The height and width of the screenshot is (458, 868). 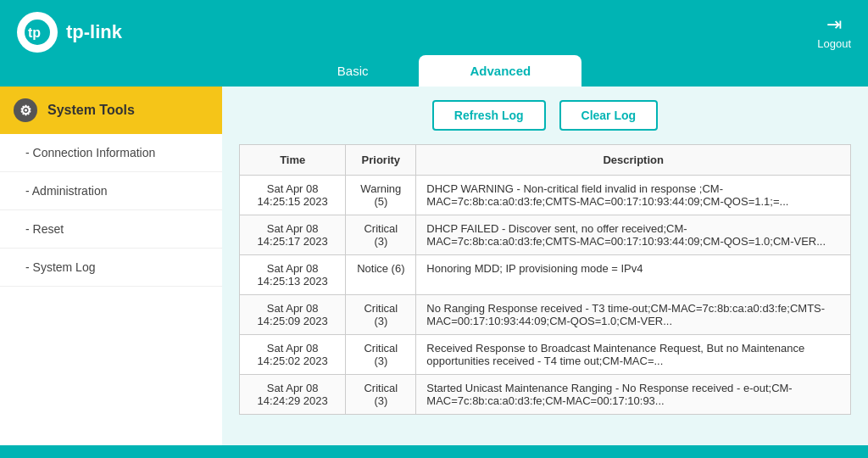 I want to click on header: tp tp-link ⇥ Logout, so click(x=434, y=32).